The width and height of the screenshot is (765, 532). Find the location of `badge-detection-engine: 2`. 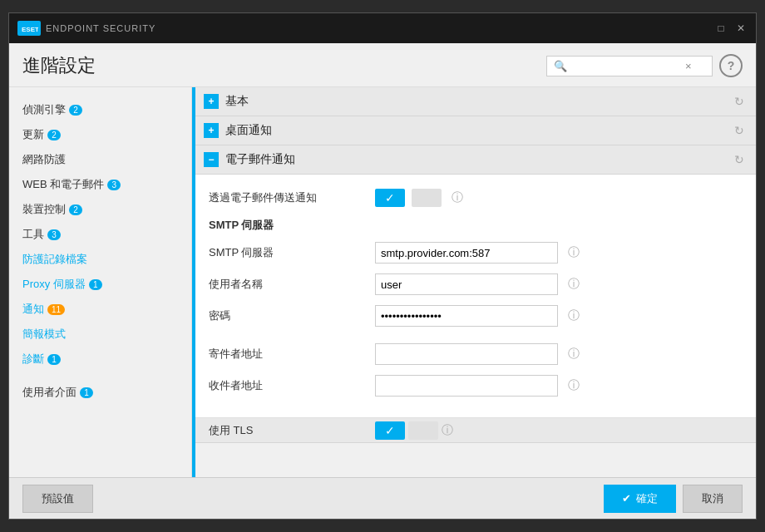

badge-detection-engine: 2 is located at coordinates (76, 110).